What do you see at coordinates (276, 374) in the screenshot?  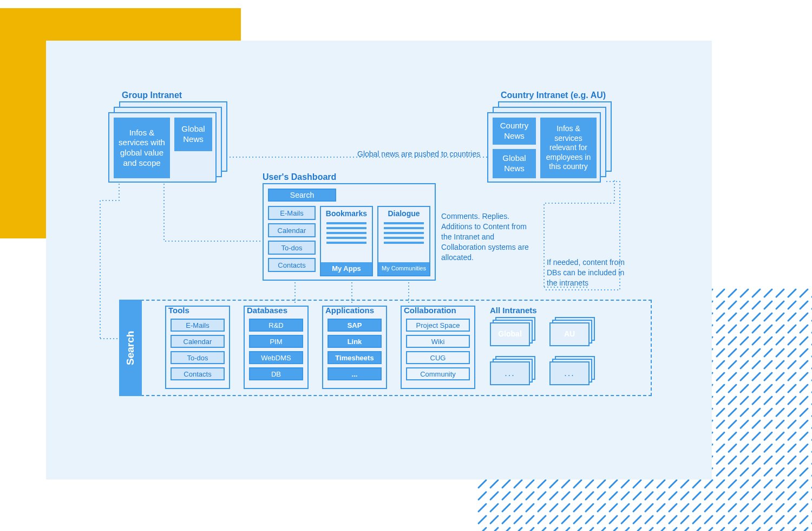 I see `db-item-3: DB` at bounding box center [276, 374].